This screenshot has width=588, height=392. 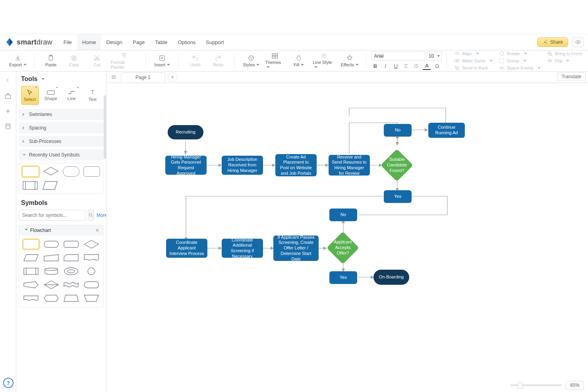 I want to click on styles-button: Styles, so click(x=251, y=61).